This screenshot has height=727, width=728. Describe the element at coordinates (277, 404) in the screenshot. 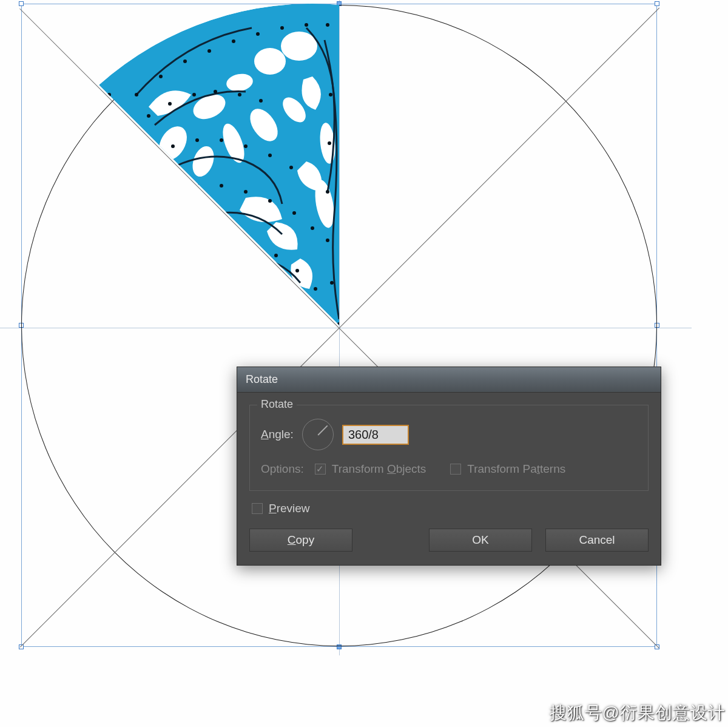

I see `fieldset-legend: Rotate` at that location.